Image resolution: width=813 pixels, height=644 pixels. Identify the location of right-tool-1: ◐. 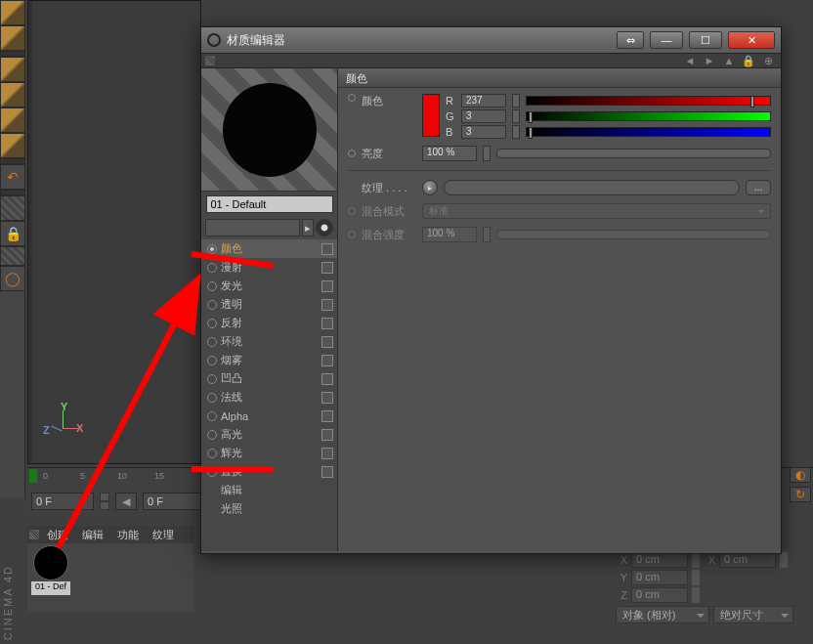
(800, 475).